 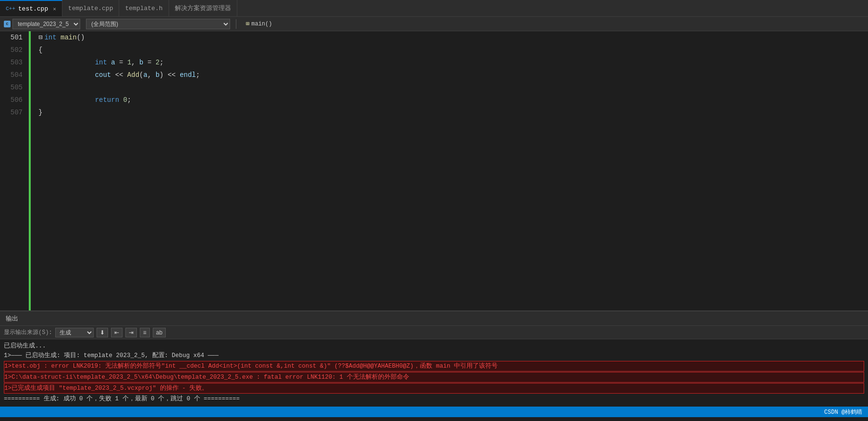 I want to click on output-error-2: 1>C:\data-struct-ii\template_2023_2_5\x6…, so click(x=207, y=377).